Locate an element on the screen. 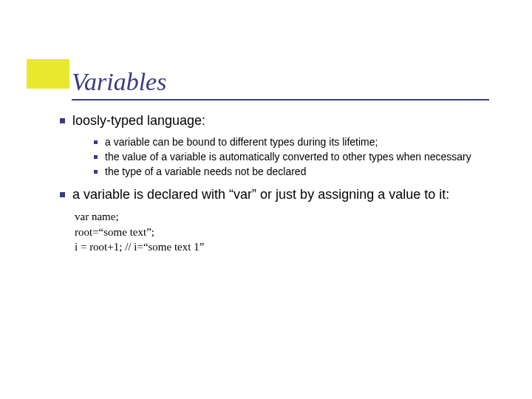 The height and width of the screenshot is (399, 532). bullet-text: loosly-typed language: is located at coordinates (139, 121).